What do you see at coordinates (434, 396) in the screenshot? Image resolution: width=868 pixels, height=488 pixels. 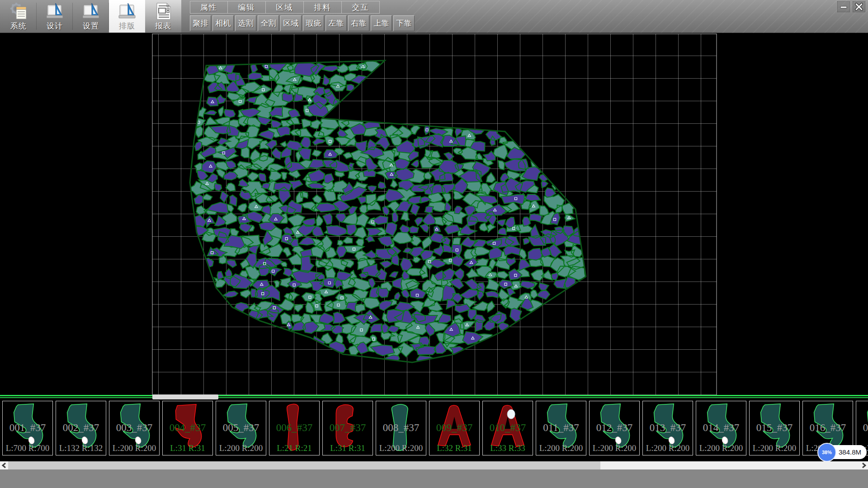 I see `parts-panel-top-border` at bounding box center [434, 396].